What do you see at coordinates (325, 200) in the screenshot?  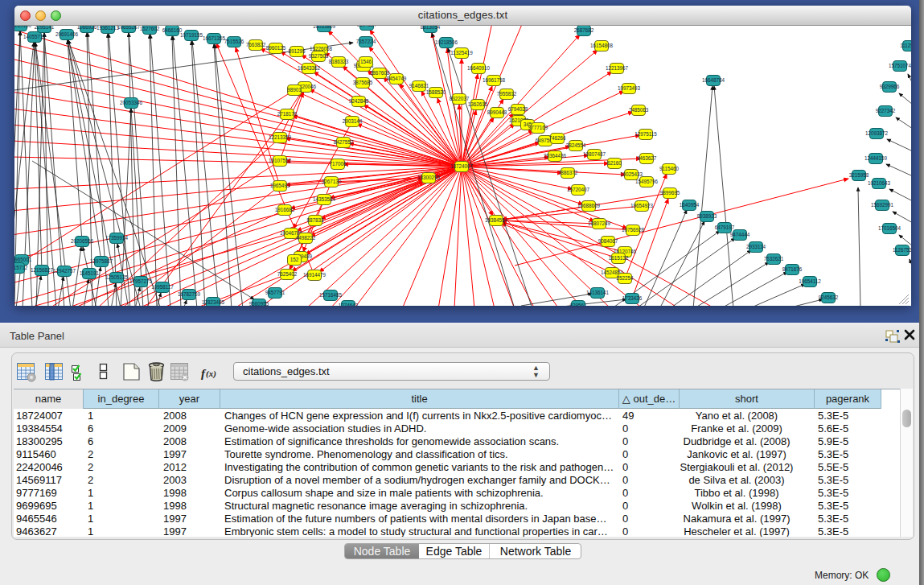 I see `svg-text: 14353584` at bounding box center [325, 200].